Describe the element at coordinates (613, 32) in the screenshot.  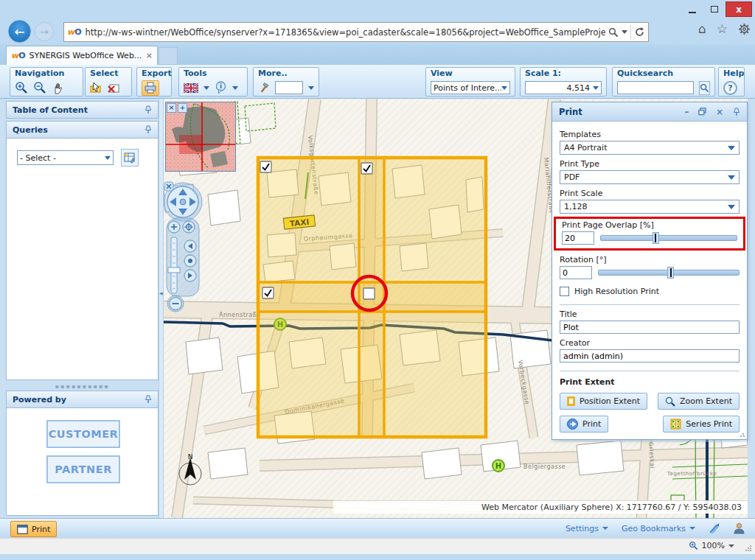
I see `search-icon` at that location.